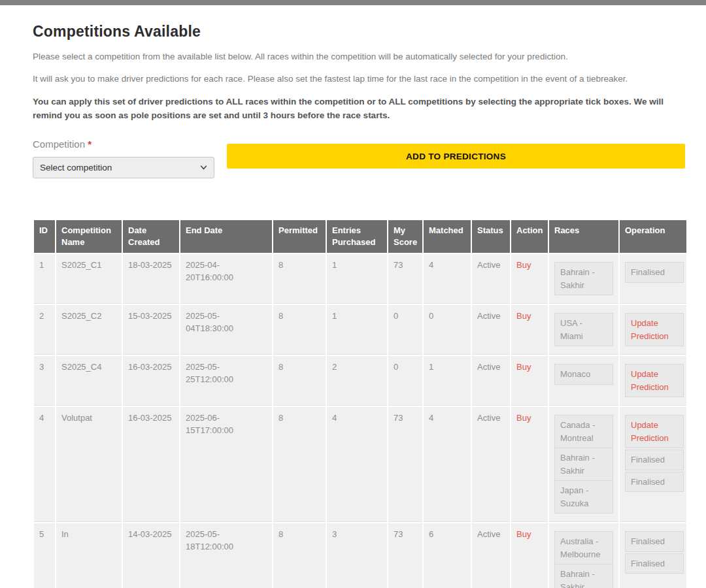 The height and width of the screenshot is (588, 706). I want to click on cell-races: Australia - MelbourneBahrain - Sakhir, so click(584, 555).